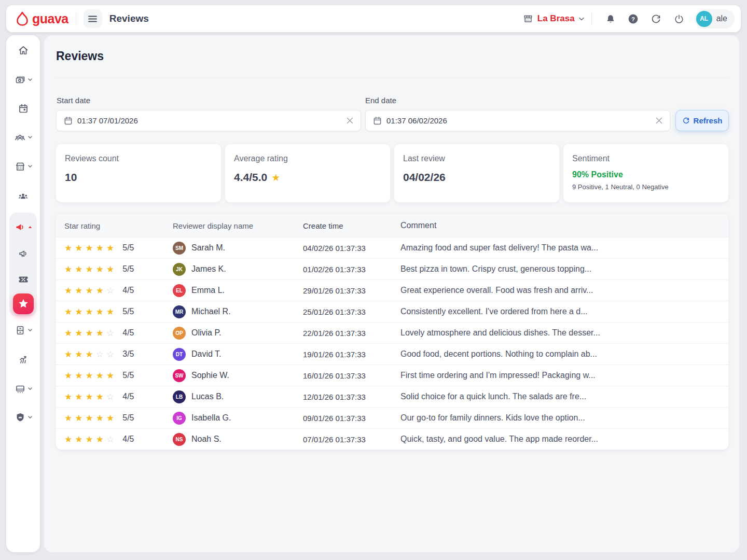  What do you see at coordinates (352, 290) in the screenshot?
I see `create-time: 29/01/26 01:37:33` at bounding box center [352, 290].